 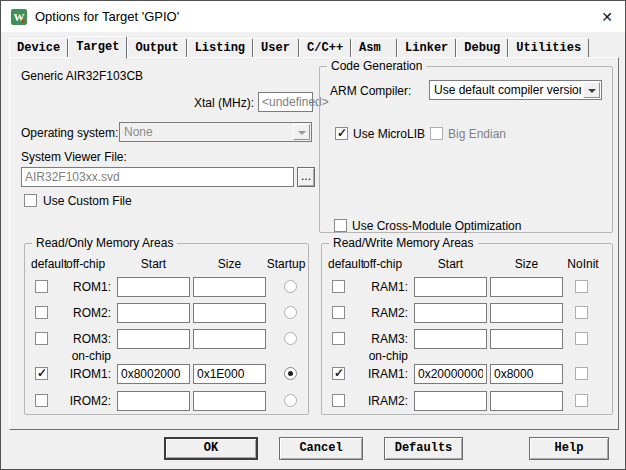 What do you see at coordinates (548, 48) in the screenshot?
I see `tab-utilities: Utilities` at bounding box center [548, 48].